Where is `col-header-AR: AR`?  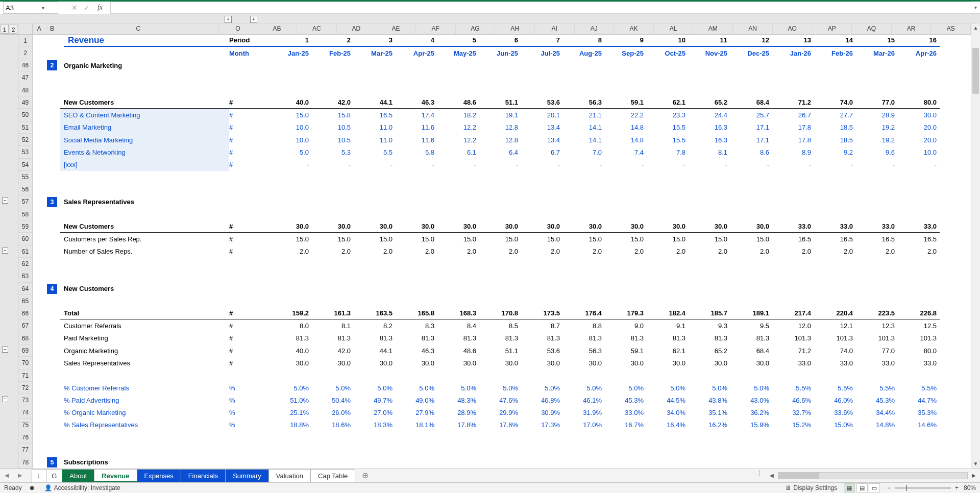 col-header-AR: AR is located at coordinates (912, 29).